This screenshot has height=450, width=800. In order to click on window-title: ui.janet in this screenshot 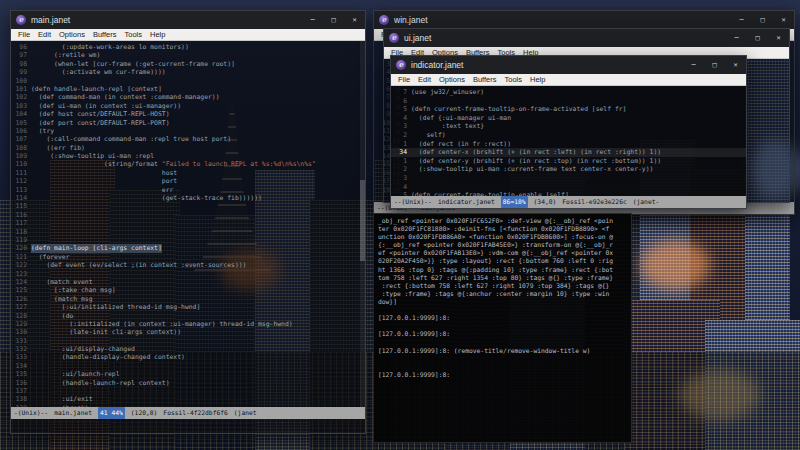, I will do `click(562, 38)`.